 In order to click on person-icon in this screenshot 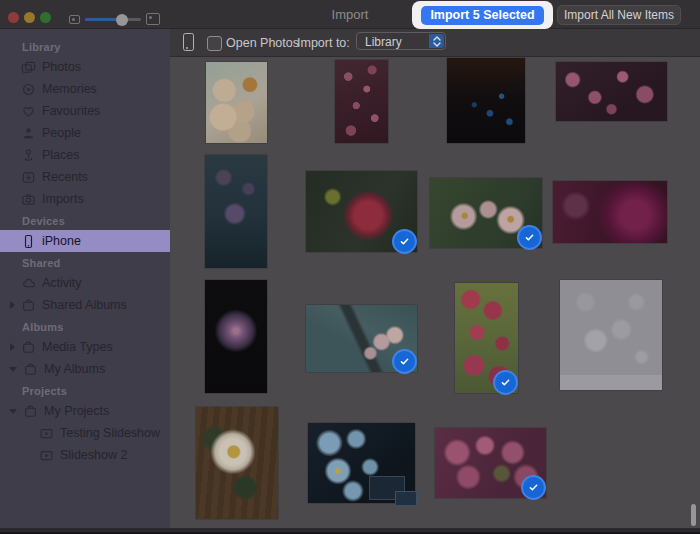, I will do `click(28, 133)`.